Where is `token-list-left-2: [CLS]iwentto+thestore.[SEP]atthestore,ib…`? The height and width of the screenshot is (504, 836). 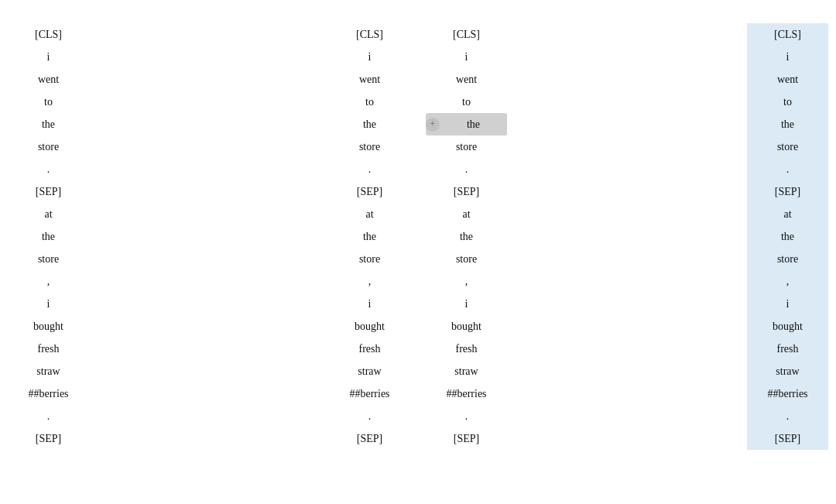 token-list-left-2: [CLS]iwentto+thestore.[SEP]atthestore,ib… is located at coordinates (466, 237).